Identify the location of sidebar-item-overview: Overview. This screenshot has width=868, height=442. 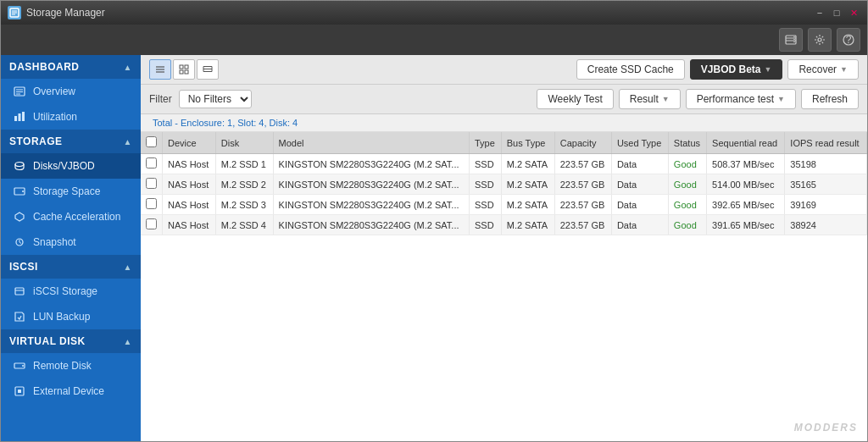
(71, 91).